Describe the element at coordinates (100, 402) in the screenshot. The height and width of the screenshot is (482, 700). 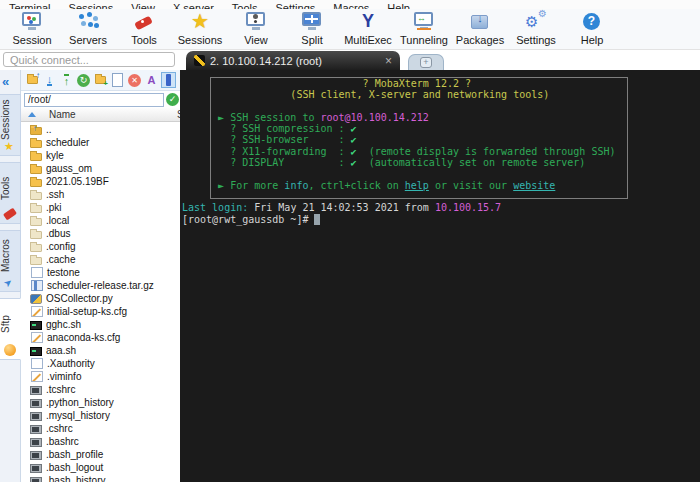
I see `file-row: .python_history` at that location.